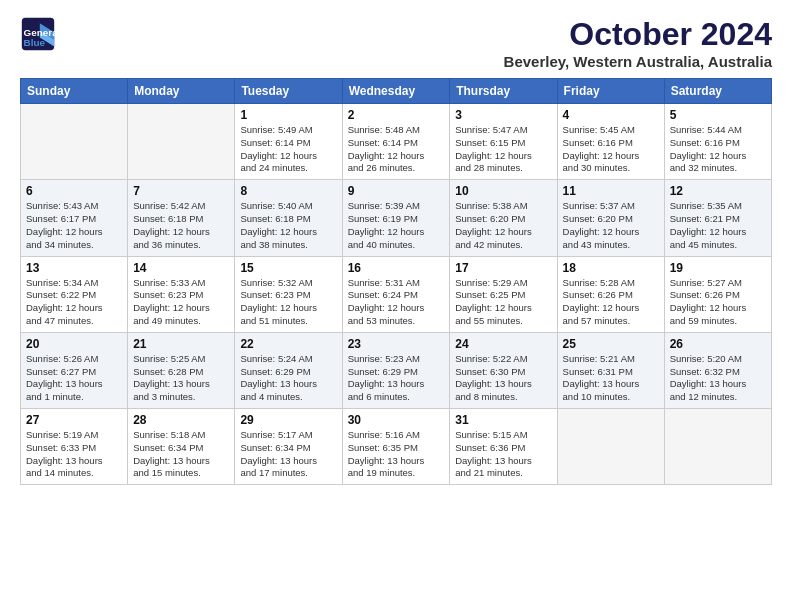 The image size is (792, 612). I want to click on calendar-cell: 14Sunrise: 5:33 AM Sunset: 6:23 PM Dayli…, so click(182, 294).